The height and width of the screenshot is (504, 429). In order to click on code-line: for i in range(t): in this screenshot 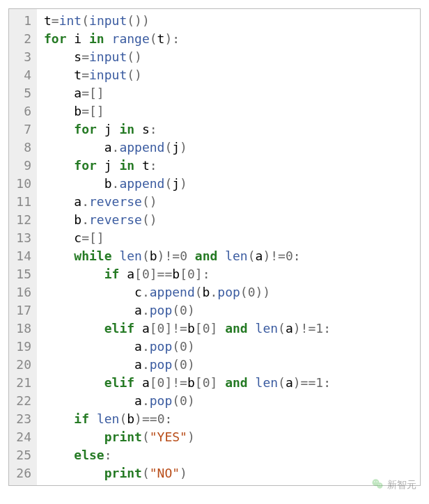, I will do `click(187, 39)`.